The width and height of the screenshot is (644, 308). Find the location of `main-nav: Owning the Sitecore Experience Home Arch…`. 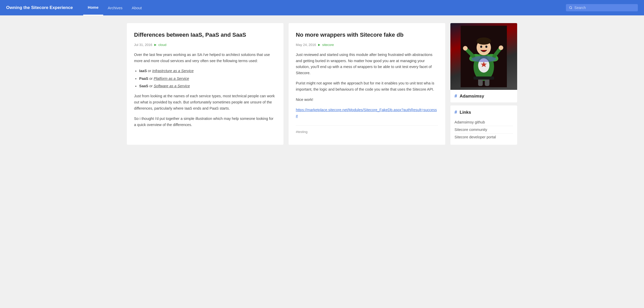

main-nav: Owning the Sitecore Experience Home Arch… is located at coordinates (322, 8).